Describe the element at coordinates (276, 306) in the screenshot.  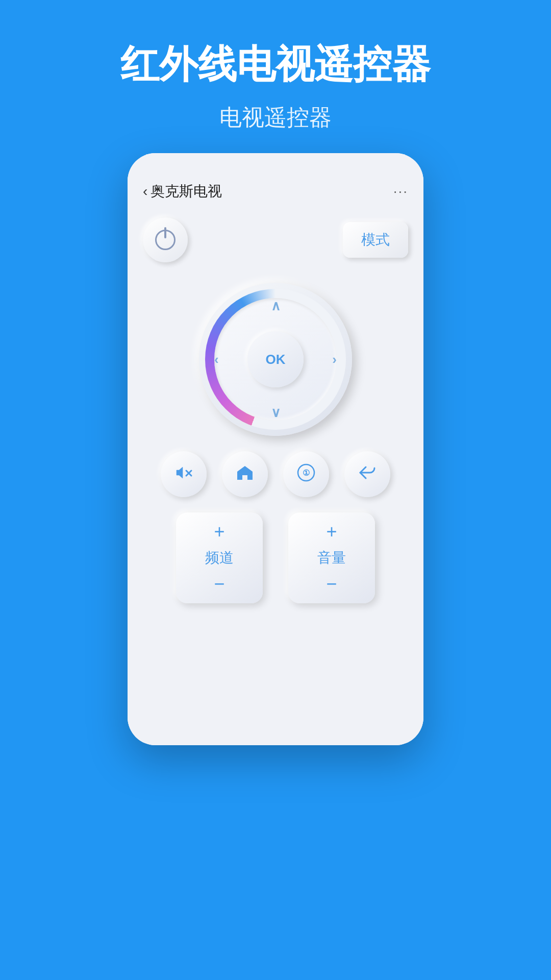
I see `dpad-up-button: ∧` at that location.